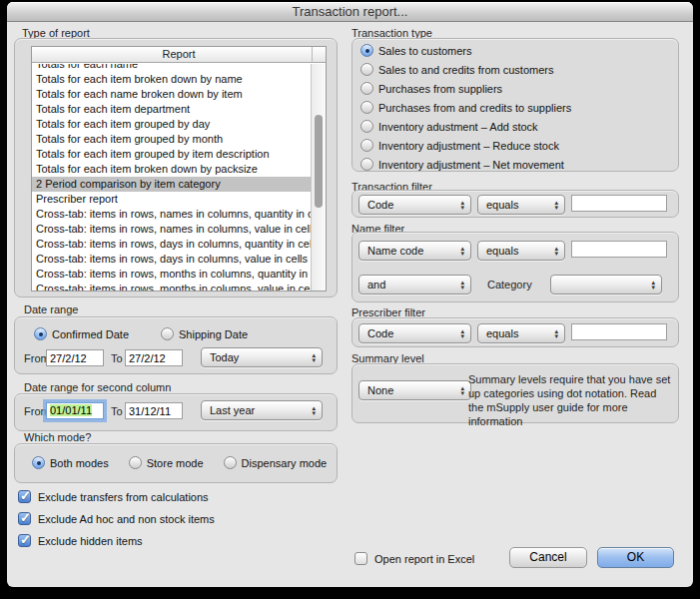  Describe the element at coordinates (75, 357) in the screenshot. I see `date-from-input` at that location.